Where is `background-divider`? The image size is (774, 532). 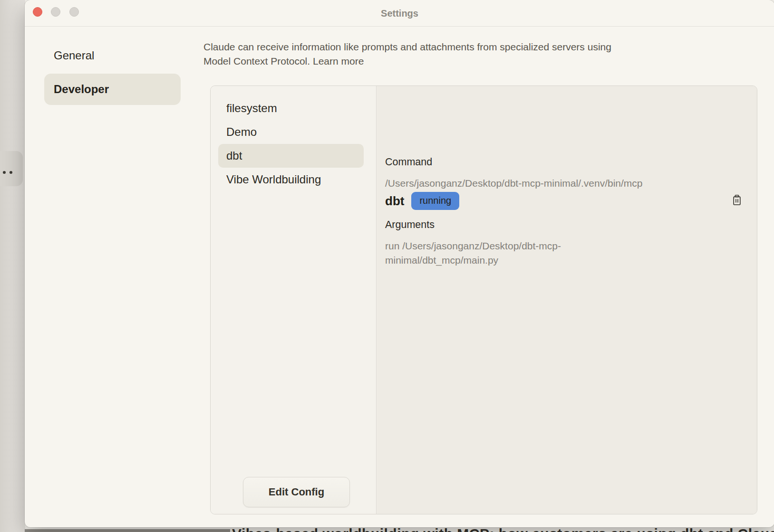
background-divider is located at coordinates (127, 531).